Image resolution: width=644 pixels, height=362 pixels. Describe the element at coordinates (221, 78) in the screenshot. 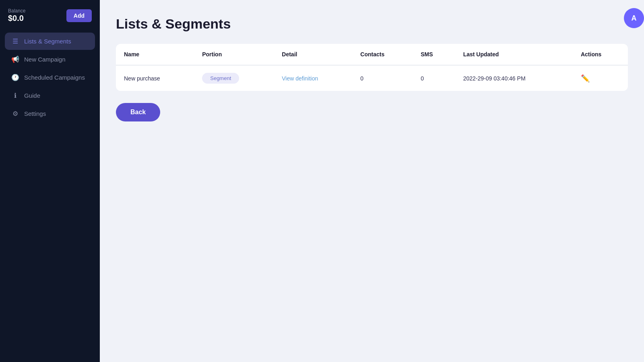

I see `segment-badge: Segment` at that location.